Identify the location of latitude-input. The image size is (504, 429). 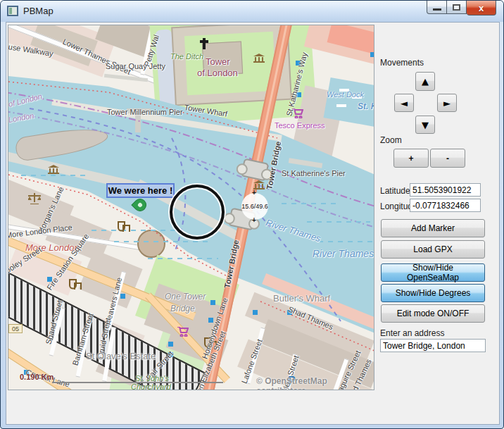
(445, 190).